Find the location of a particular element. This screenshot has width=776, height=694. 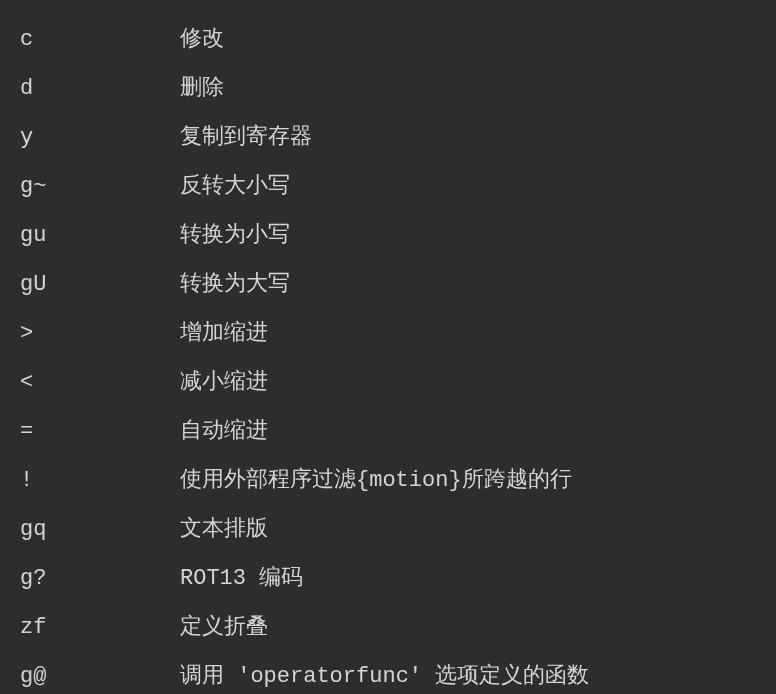

operator-command: gq is located at coordinates (100, 530).